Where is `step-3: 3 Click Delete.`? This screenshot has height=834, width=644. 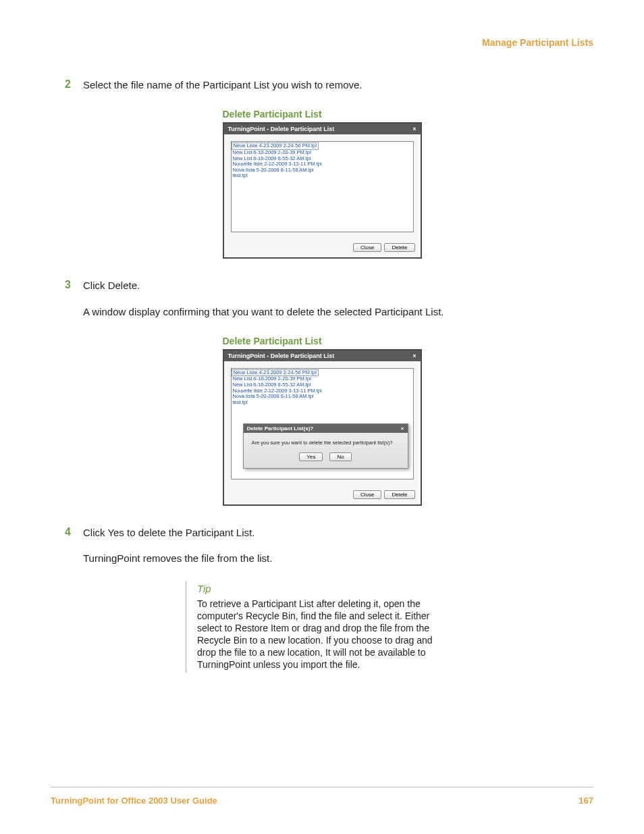
step-3: 3 Click Delete. is located at coordinates (322, 286).